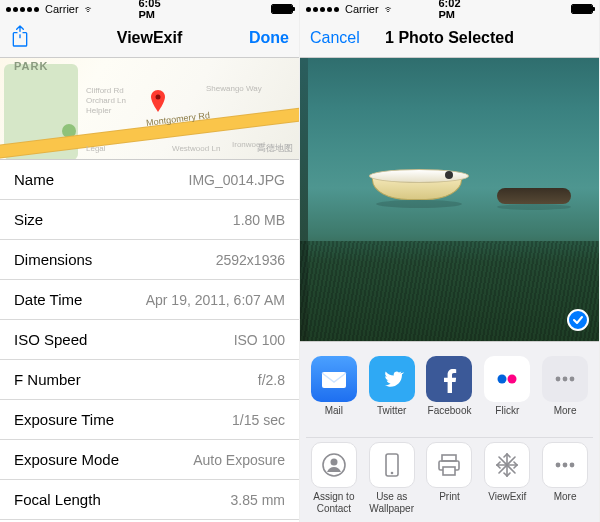  Describe the element at coordinates (507, 379) in the screenshot. I see `flickr-icon` at that location.